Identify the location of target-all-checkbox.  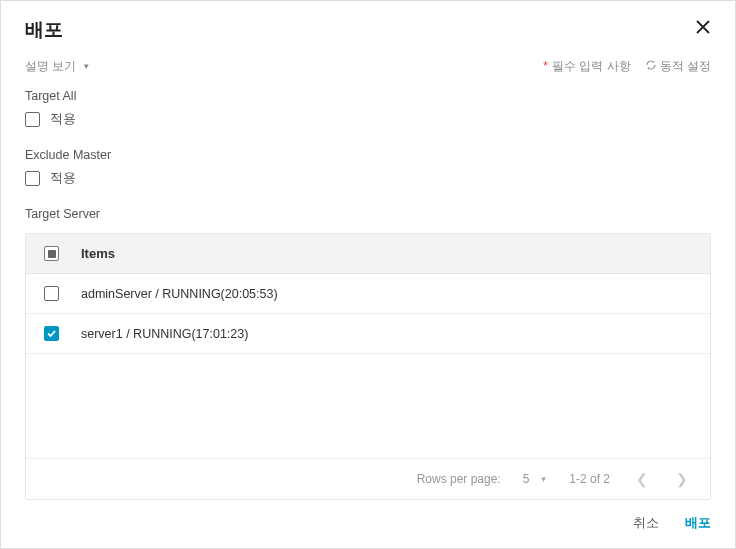
(32, 120).